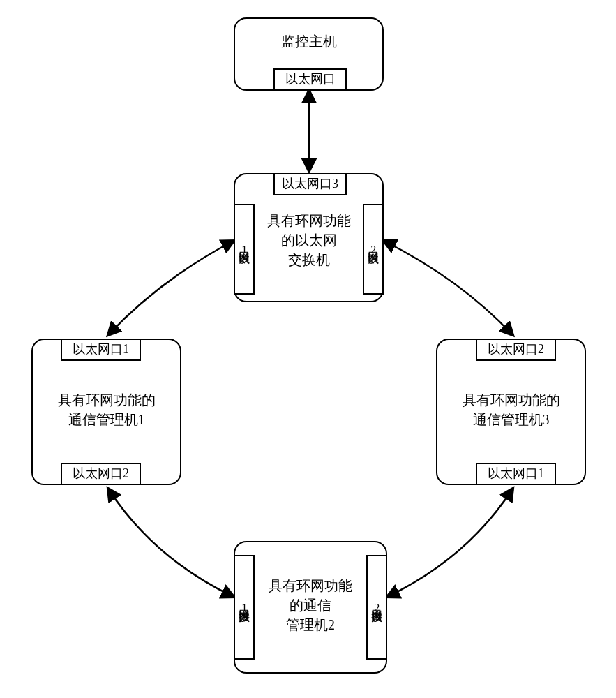 The height and width of the screenshot is (698, 616). What do you see at coordinates (310, 80) in the screenshot?
I see `host-port-label: 以太网口` at bounding box center [310, 80].